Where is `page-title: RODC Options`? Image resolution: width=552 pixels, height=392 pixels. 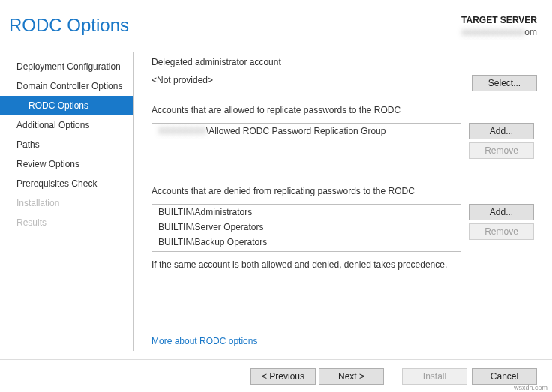 page-title: RODC Options is located at coordinates (69, 25).